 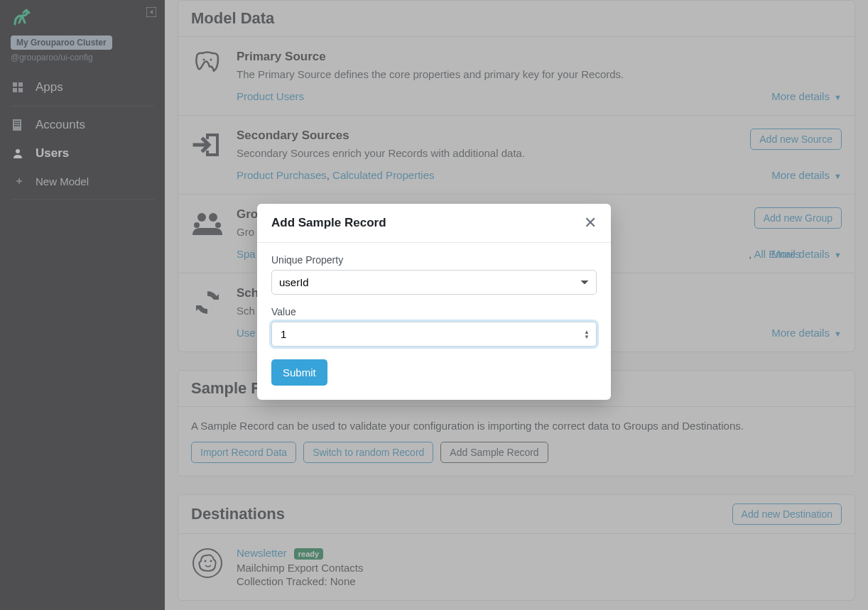 What do you see at coordinates (434, 260) in the screenshot?
I see `unique-property-label: Unique Property` at bounding box center [434, 260].